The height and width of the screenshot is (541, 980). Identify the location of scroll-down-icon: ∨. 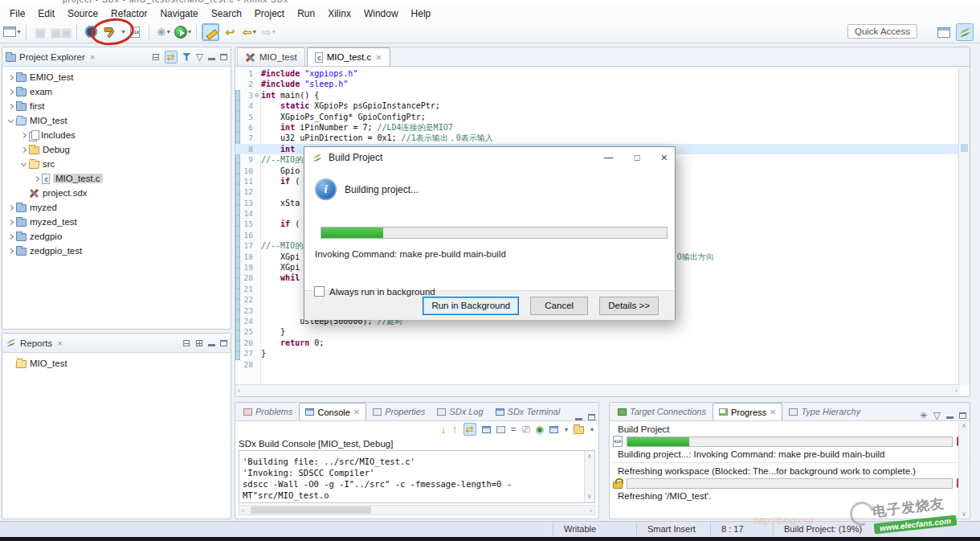
(590, 497).